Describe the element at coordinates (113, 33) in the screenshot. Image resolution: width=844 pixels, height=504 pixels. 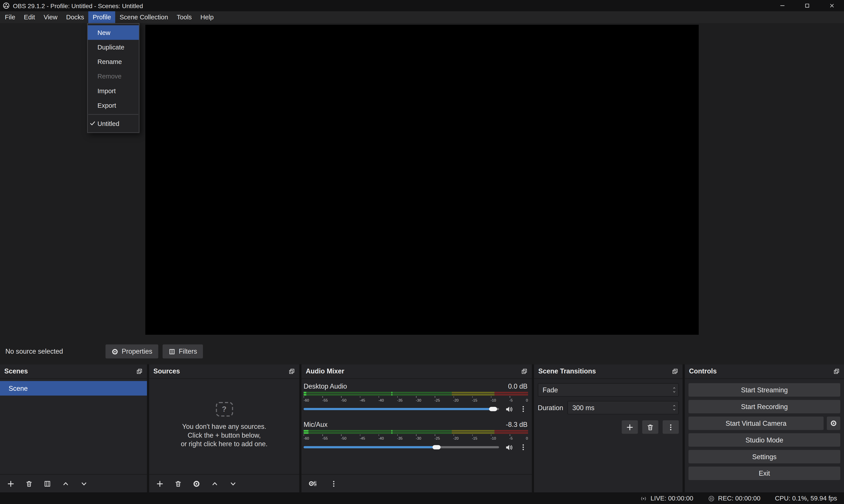
I see `profile-menu-new: New` at that location.